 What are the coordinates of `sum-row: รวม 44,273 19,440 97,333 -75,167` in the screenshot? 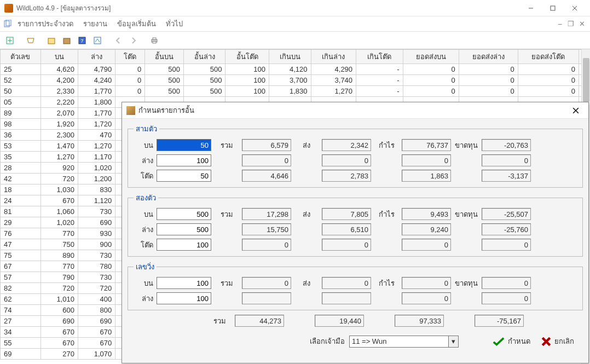 It's located at (355, 321).